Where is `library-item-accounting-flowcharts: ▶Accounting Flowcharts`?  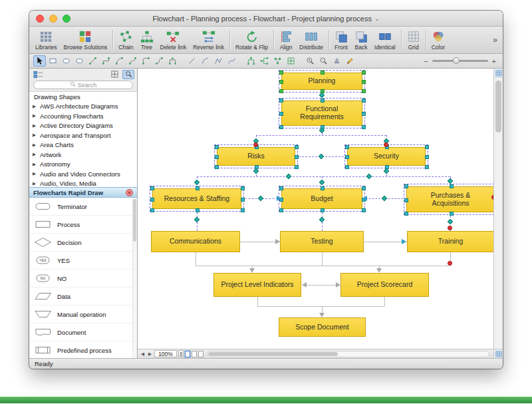 library-item-accounting-flowcharts: ▶Accounting Flowcharts is located at coordinates (83, 116).